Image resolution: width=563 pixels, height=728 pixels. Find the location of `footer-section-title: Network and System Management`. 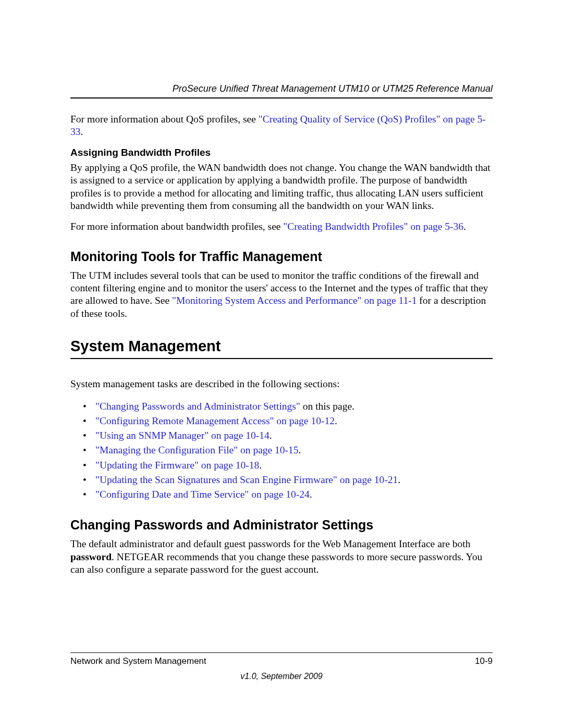

footer-section-title: Network and System Management is located at coordinates (139, 661).